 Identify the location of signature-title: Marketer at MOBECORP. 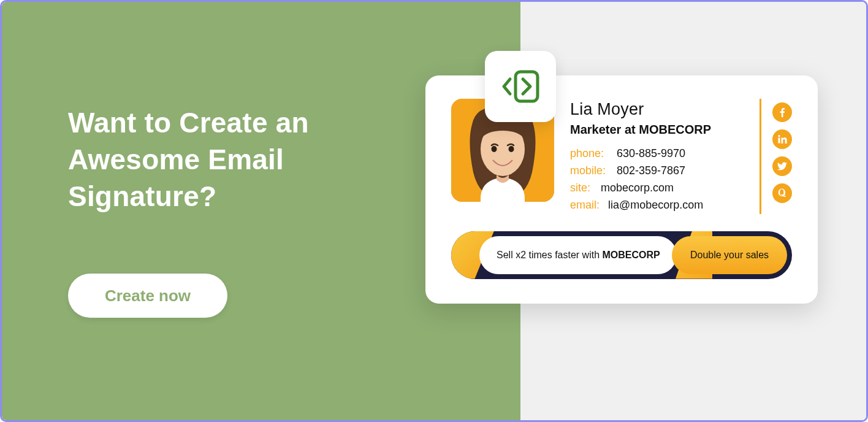
(657, 130).